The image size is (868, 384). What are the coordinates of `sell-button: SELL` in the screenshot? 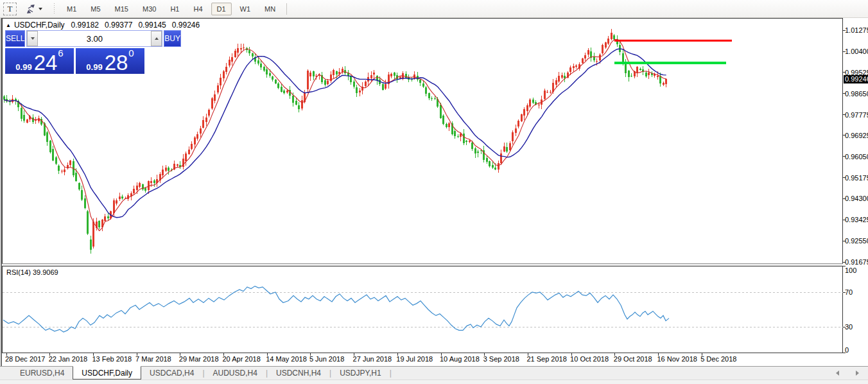 It's located at (15, 39).